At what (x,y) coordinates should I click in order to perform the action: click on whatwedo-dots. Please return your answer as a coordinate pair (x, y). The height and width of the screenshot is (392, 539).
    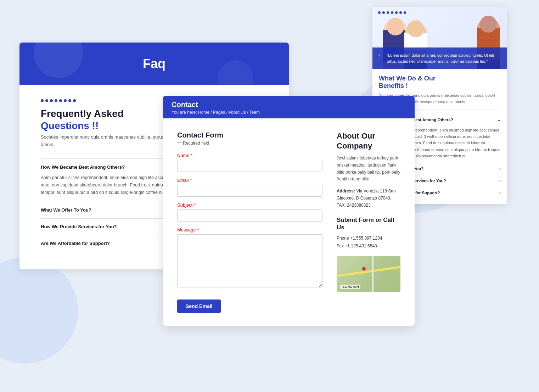
    Looking at the image, I should click on (392, 13).